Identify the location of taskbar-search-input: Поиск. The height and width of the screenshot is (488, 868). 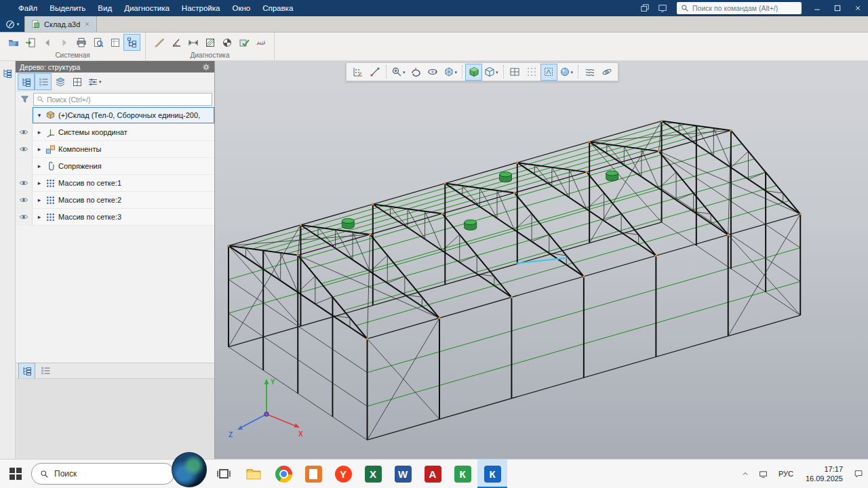
(103, 474).